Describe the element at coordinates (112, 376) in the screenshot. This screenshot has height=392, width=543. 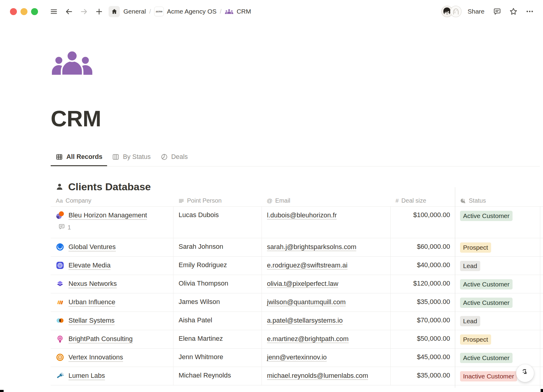
I see `cell-company: Lumen Labs` at that location.